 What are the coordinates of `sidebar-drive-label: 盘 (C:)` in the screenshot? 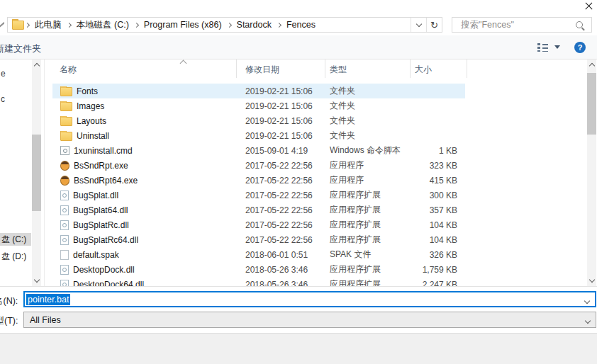 It's located at (14, 239).